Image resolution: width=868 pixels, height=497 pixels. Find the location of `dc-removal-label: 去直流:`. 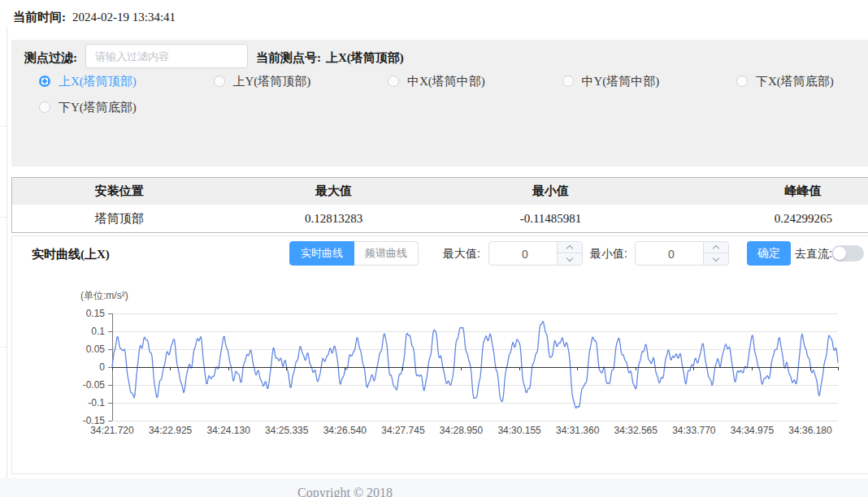

dc-removal-label: 去直流: is located at coordinates (814, 254).